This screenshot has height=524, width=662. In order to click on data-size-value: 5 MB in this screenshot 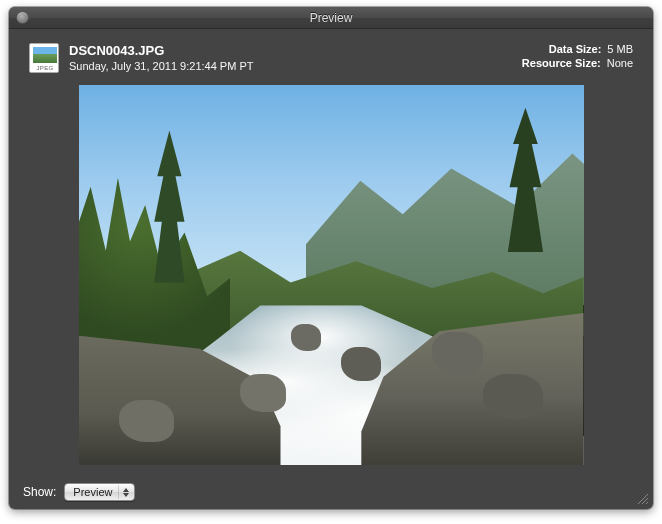, I will do `click(620, 49)`.